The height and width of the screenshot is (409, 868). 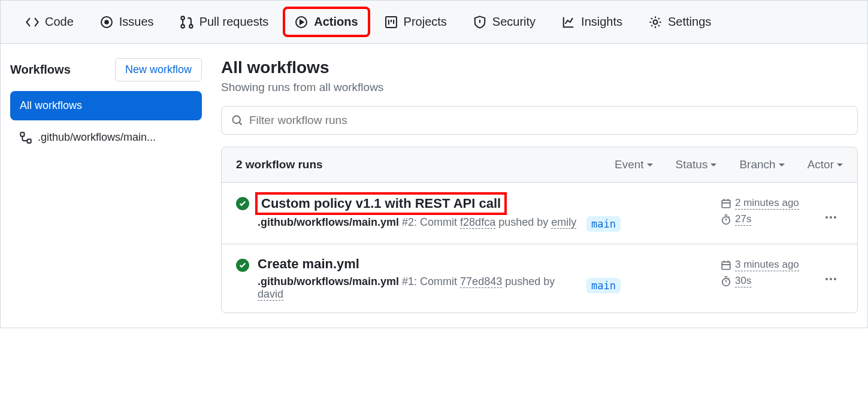 What do you see at coordinates (634, 165) in the screenshot?
I see `filter-event: Event` at bounding box center [634, 165].